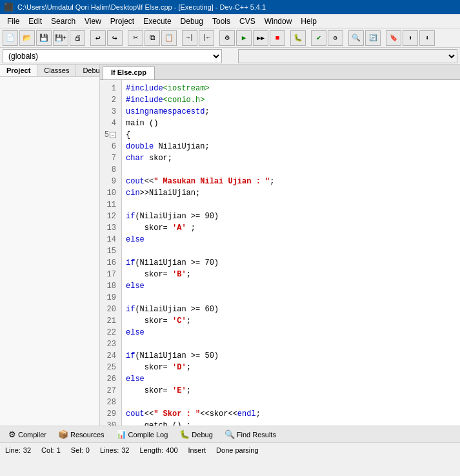 The image size is (460, 476). Describe the element at coordinates (111, 402) in the screenshot. I see `line-num-28: 28` at that location.